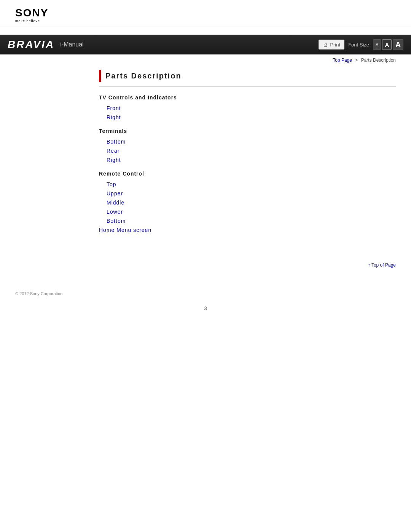 This screenshot has height=532, width=411. What do you see at coordinates (247, 203) in the screenshot?
I see `link-middle: Middle` at bounding box center [247, 203].